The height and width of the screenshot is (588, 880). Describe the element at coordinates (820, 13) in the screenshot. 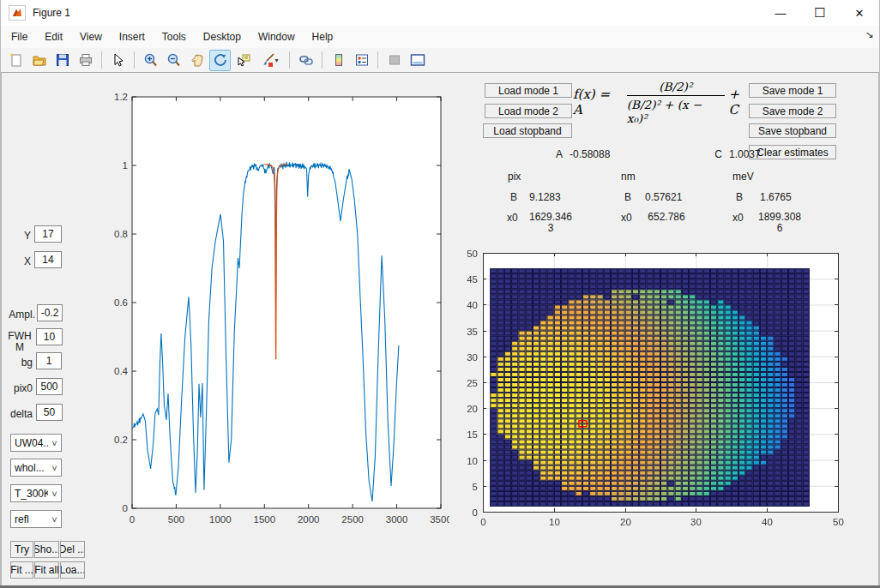

I see `maximize-button: ☐` at that location.